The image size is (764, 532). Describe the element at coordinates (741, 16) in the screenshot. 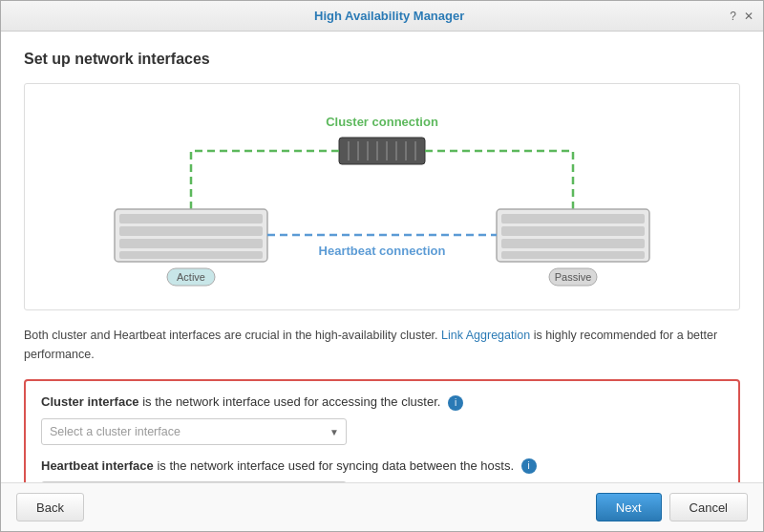

I see `title-bar-controls: ? ✕` at that location.